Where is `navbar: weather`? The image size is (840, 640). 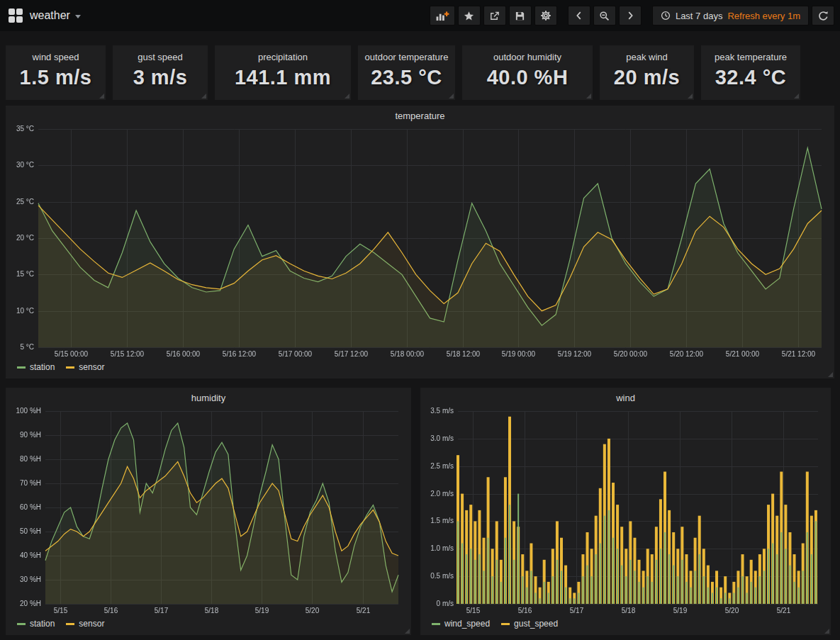 navbar: weather is located at coordinates (420, 16).